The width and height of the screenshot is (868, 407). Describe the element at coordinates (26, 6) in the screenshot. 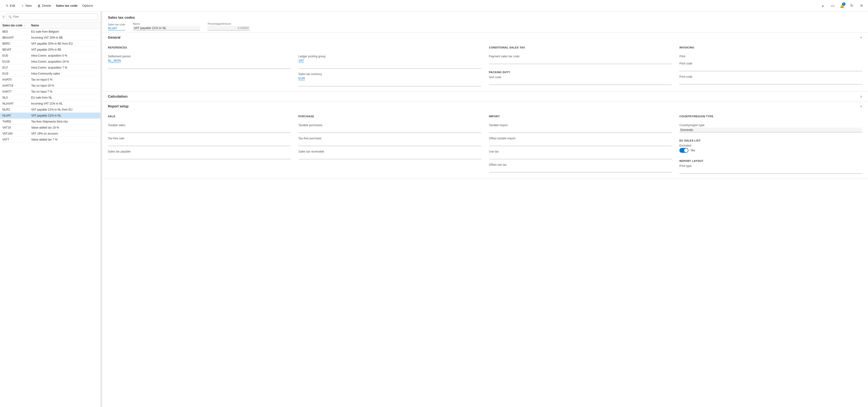

I see `new-button: ＋ New` at that location.